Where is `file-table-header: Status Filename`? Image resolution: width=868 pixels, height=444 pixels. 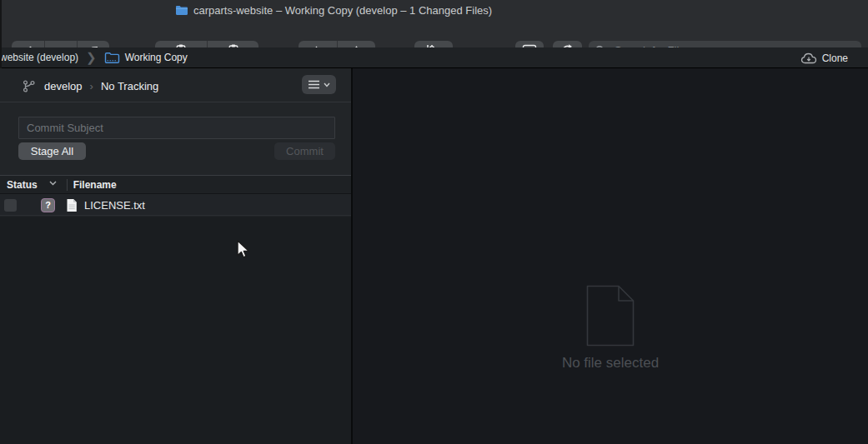 file-table-header: Status Filename is located at coordinates (175, 185).